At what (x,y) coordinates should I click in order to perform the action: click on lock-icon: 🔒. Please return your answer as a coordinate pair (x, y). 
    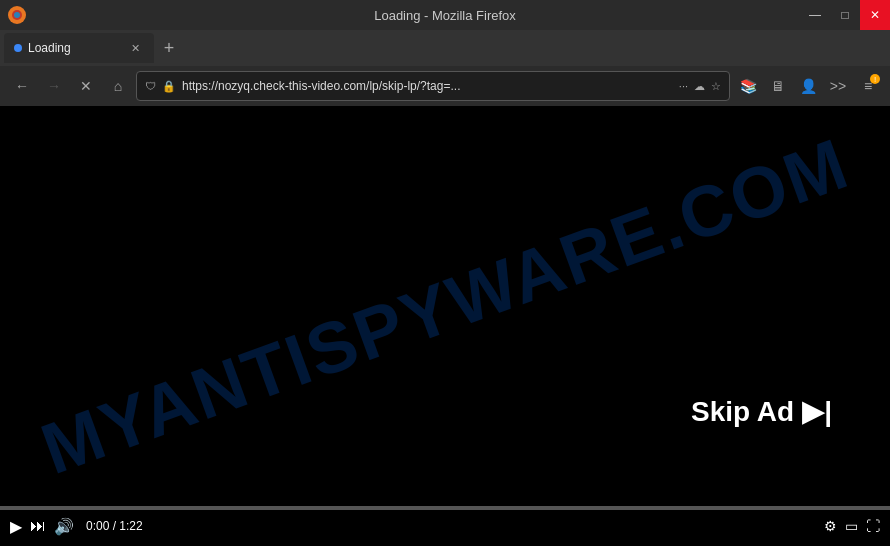
    Looking at the image, I should click on (169, 86).